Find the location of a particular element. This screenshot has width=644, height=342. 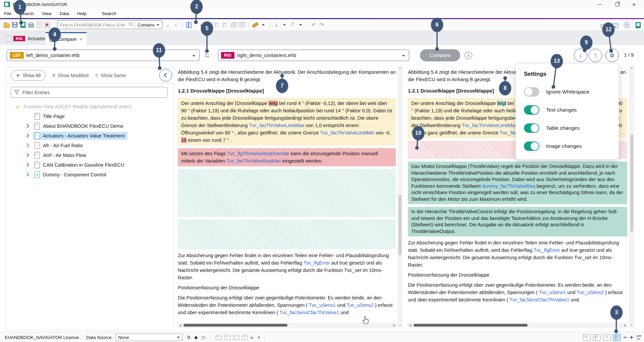

toc-icon is located at coordinates (234, 25).